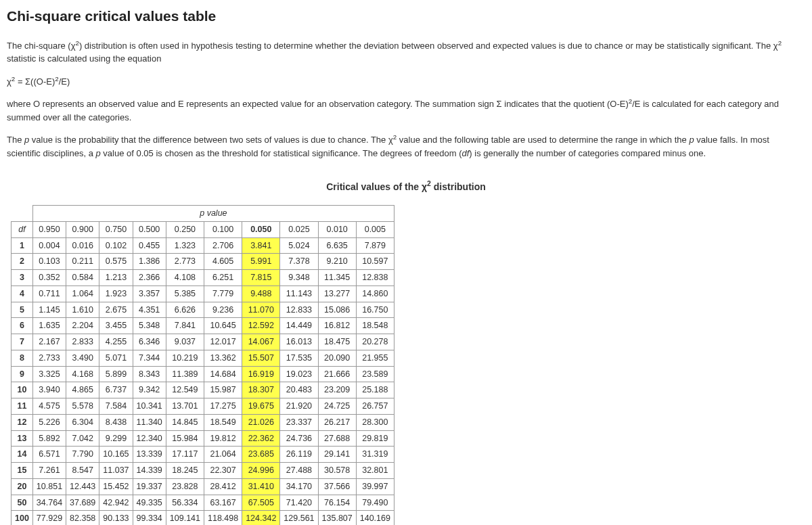 The width and height of the screenshot is (812, 525). I want to click on table-caption: Critical values of the χ2 distribution, so click(406, 187).